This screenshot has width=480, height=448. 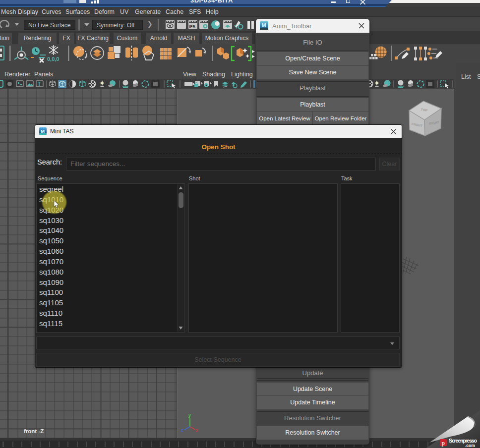 What do you see at coordinates (39, 84) in the screenshot?
I see `svg-text: T` at bounding box center [39, 84].